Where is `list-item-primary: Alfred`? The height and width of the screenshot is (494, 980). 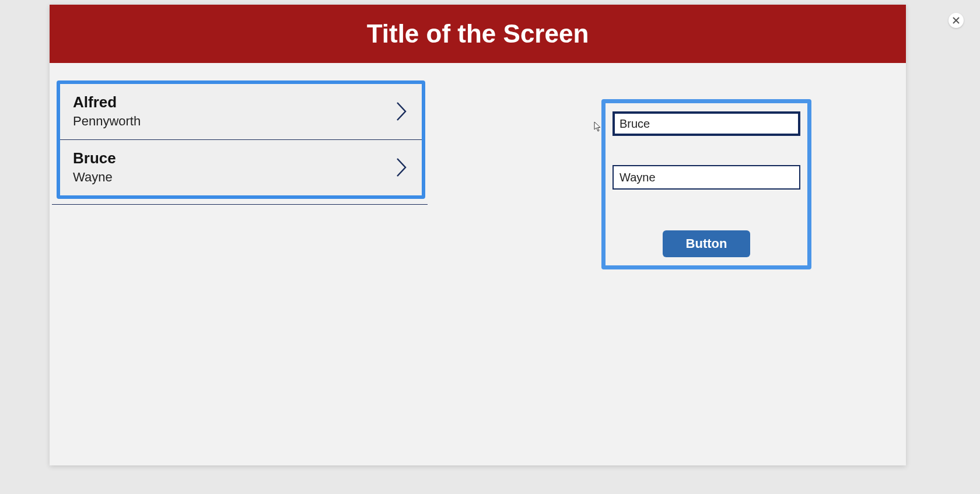
list-item-primary: Alfred is located at coordinates (107, 103).